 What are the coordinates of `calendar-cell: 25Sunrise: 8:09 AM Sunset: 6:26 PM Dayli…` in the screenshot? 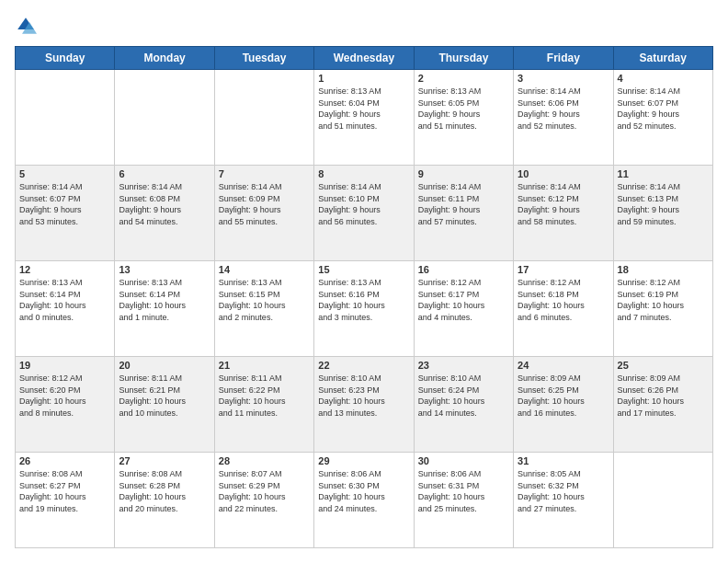 It's located at (663, 405).